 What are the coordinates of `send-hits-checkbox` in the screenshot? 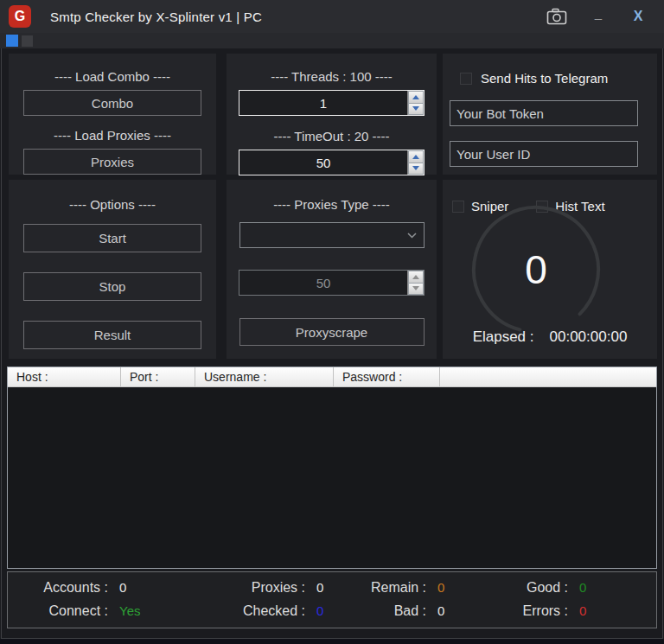 It's located at (466, 79).